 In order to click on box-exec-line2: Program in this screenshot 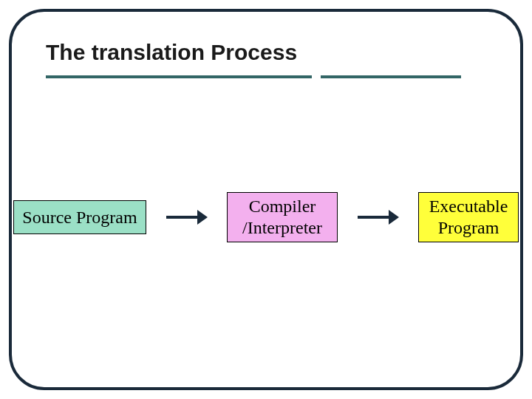, I will do `click(468, 228)`.